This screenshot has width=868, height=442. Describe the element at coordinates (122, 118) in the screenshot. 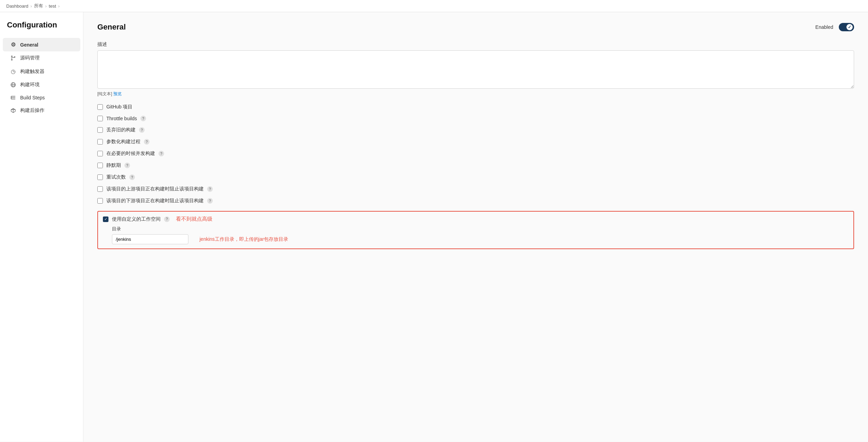

I see `throttle-label: Throttle builds` at that location.